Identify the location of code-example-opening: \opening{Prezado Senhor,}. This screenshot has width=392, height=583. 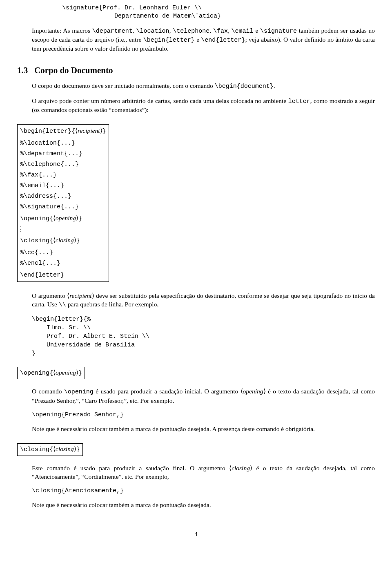
(203, 415).